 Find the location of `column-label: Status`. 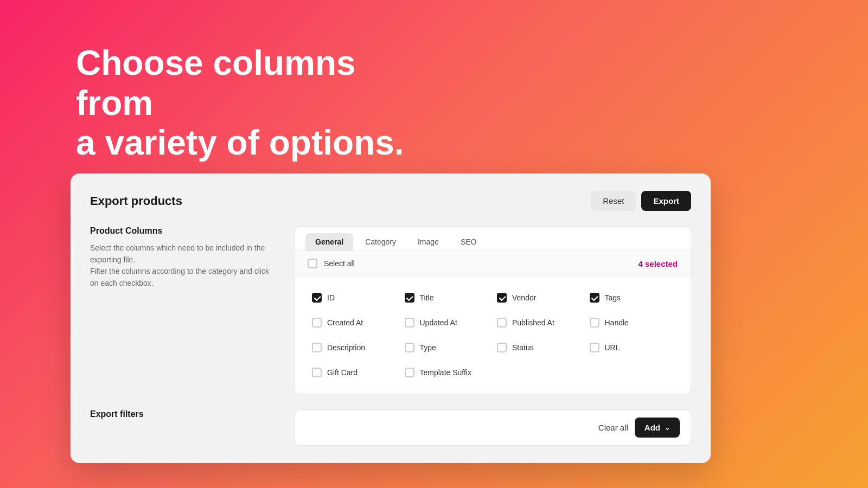

column-label: Status is located at coordinates (523, 348).